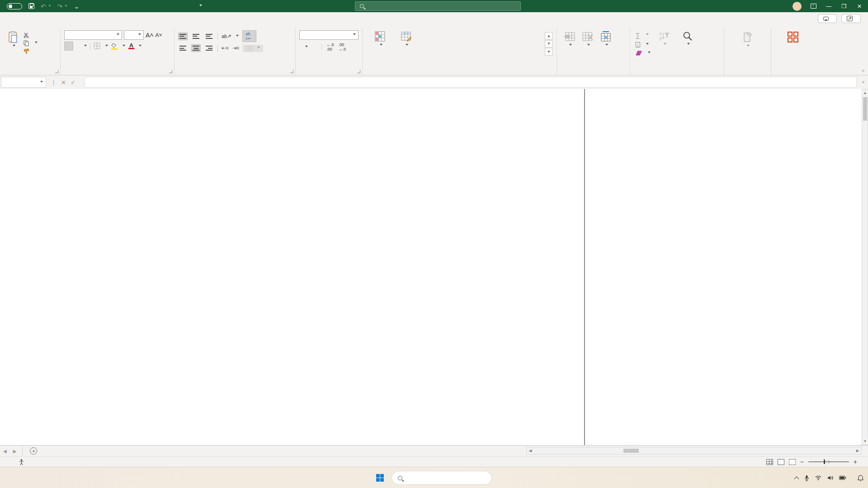  What do you see at coordinates (13, 40) in the screenshot?
I see `paste-button` at bounding box center [13, 40].